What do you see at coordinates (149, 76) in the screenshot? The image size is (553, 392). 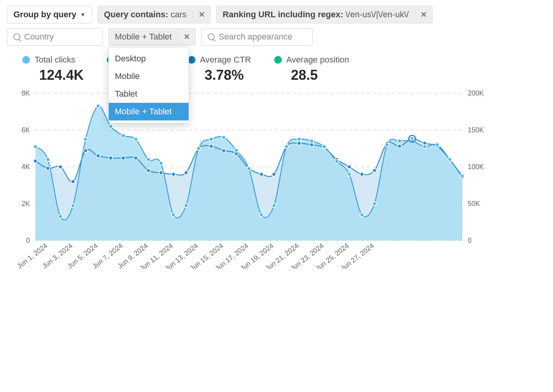 I see `device-option: Mobile` at bounding box center [149, 76].